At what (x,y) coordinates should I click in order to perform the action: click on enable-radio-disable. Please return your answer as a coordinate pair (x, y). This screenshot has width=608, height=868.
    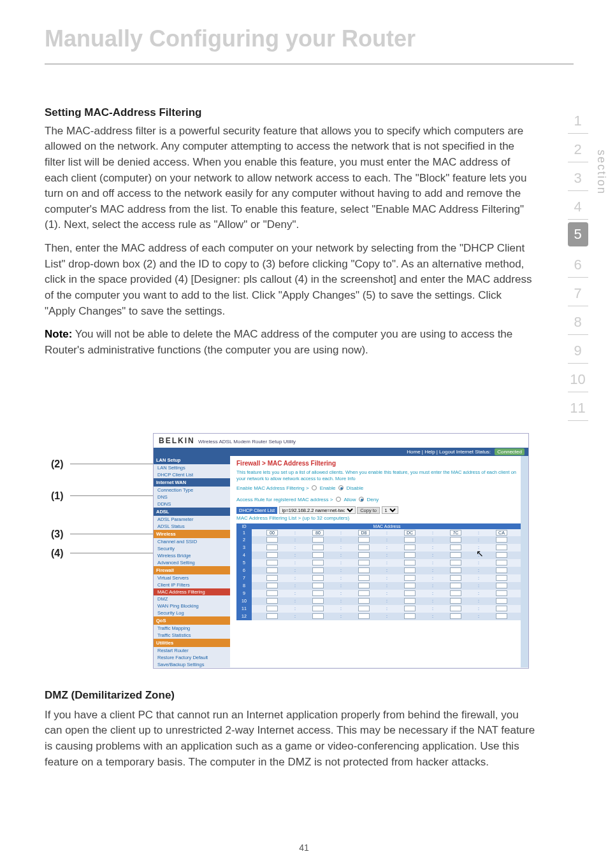
    Looking at the image, I should click on (341, 488).